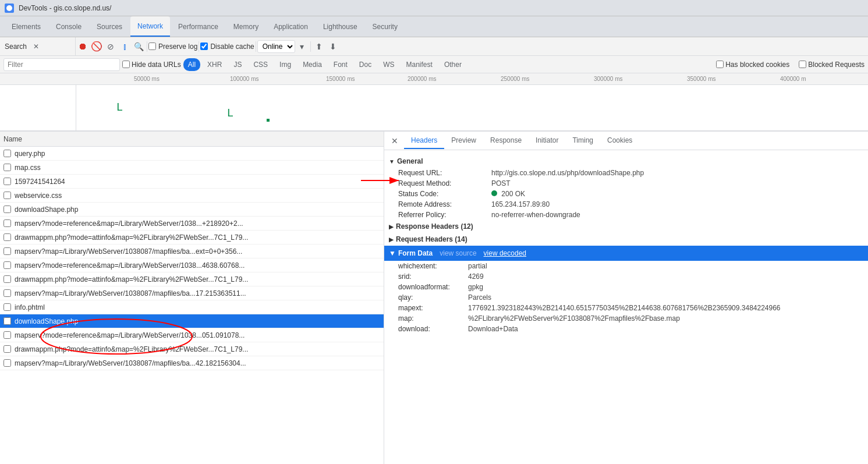 This screenshot has height=464, width=868. Describe the element at coordinates (505, 253) in the screenshot. I see `view-decoded-link: view decoded` at that location.